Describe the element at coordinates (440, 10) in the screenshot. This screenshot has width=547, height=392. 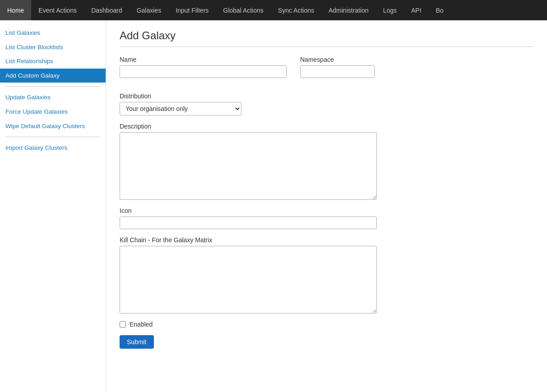
I see `nav-bo: Bo` at that location.